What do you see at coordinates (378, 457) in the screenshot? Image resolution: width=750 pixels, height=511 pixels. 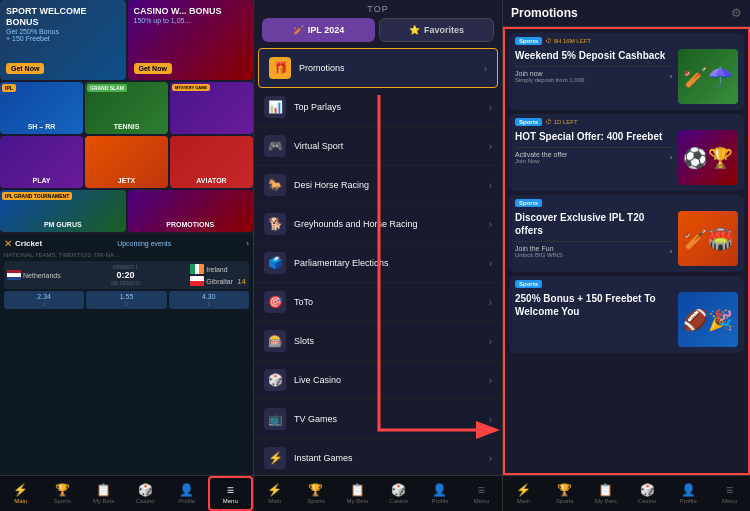 I see `menu-item-instant-games: ⚡ Instant Games ›` at bounding box center [378, 457].